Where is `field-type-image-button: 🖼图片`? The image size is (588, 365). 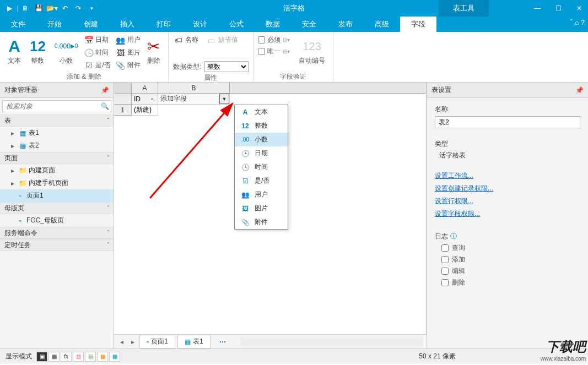
field-type-image-button: 🖼图片 is located at coordinates (128, 53).